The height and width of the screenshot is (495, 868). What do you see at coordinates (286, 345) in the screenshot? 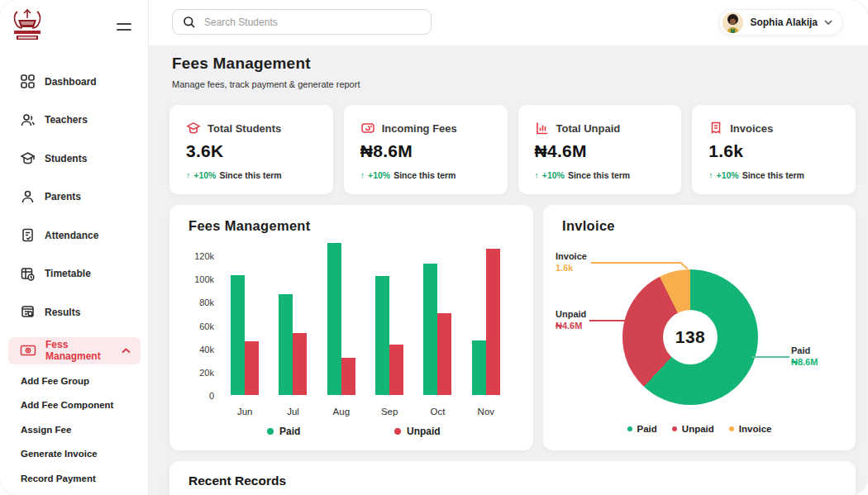
I see `paid-bar-jul` at bounding box center [286, 345].